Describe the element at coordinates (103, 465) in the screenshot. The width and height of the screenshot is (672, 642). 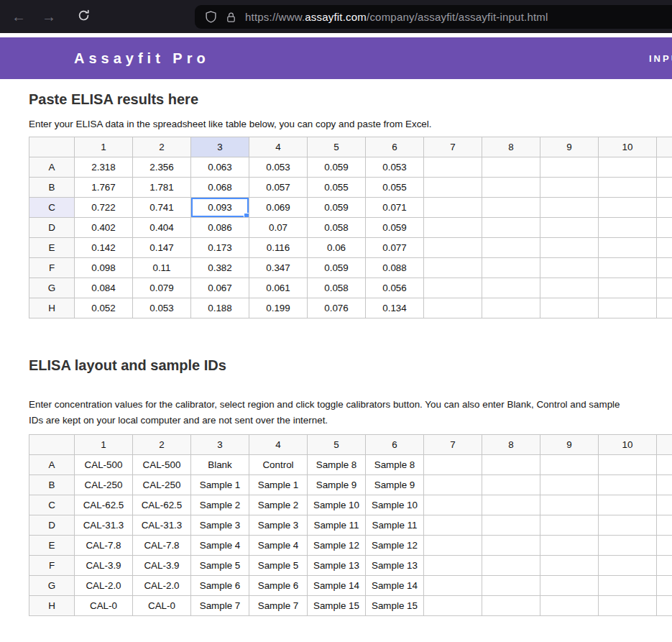
I see `layout-cell-A1: CAL-500` at that location.